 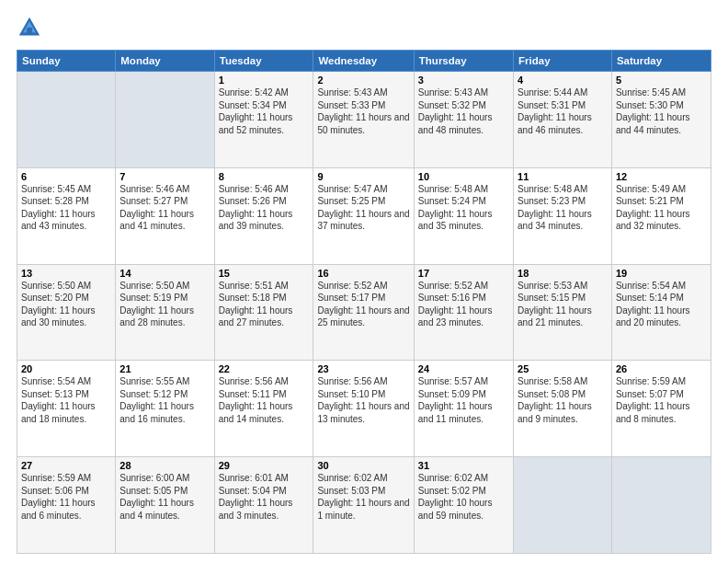 I want to click on day-info: Sunrise: 5:59 AM Sunset: 5:07 PM Dayligh…, so click(x=662, y=400).